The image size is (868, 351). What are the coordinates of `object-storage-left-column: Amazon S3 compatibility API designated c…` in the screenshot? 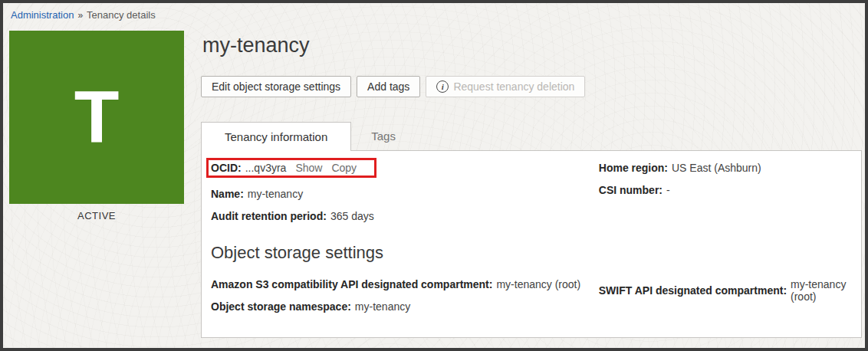 It's located at (405, 300).